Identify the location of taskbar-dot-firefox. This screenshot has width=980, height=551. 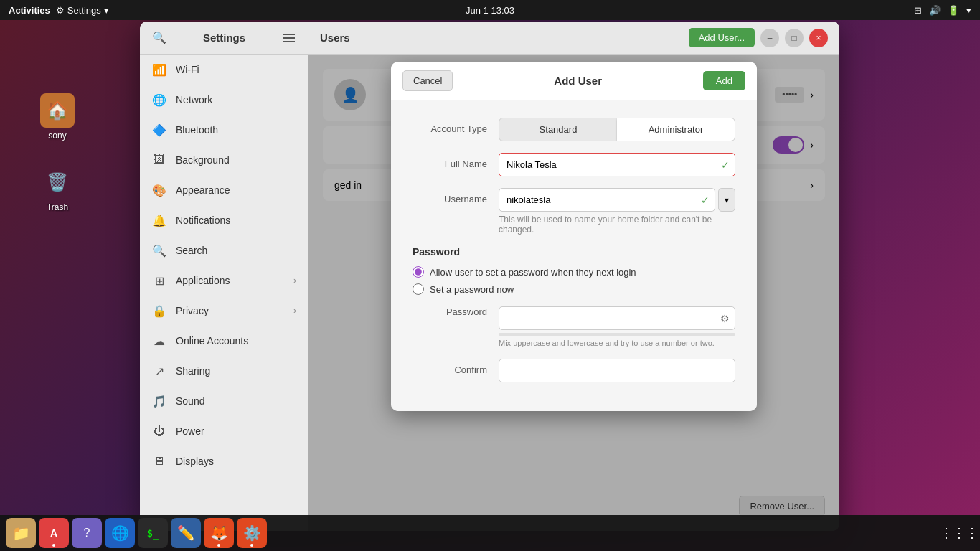
(219, 545).